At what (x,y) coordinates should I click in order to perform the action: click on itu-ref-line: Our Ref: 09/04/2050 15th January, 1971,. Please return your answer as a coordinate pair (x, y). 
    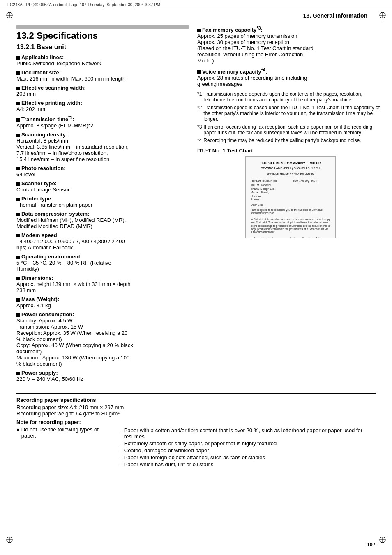
    Looking at the image, I should click on (291, 182).